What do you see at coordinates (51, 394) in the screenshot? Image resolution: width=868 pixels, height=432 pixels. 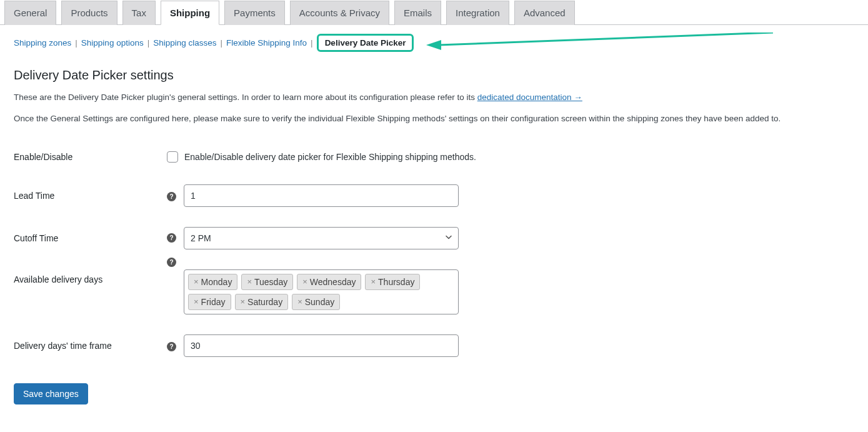 I see `save-changes-button: Save changes` at bounding box center [51, 394].